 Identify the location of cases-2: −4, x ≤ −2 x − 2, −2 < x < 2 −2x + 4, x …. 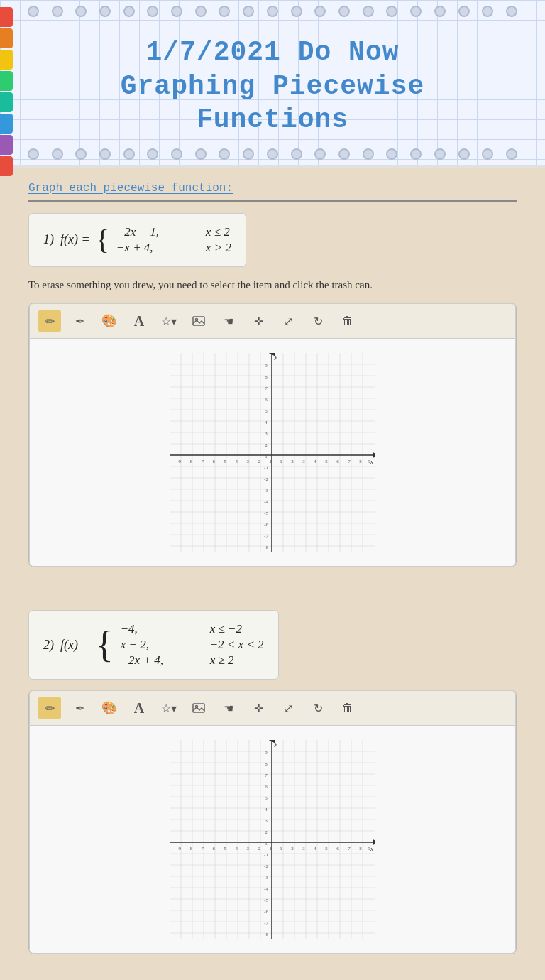
(192, 645).